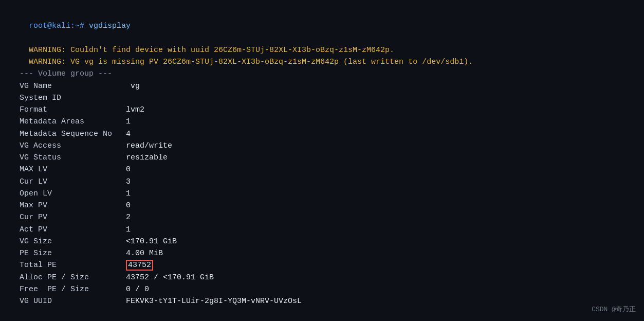 The height and width of the screenshot is (321, 644). Describe the element at coordinates (68, 146) in the screenshot. I see `field-label-5: VG Access` at that location.